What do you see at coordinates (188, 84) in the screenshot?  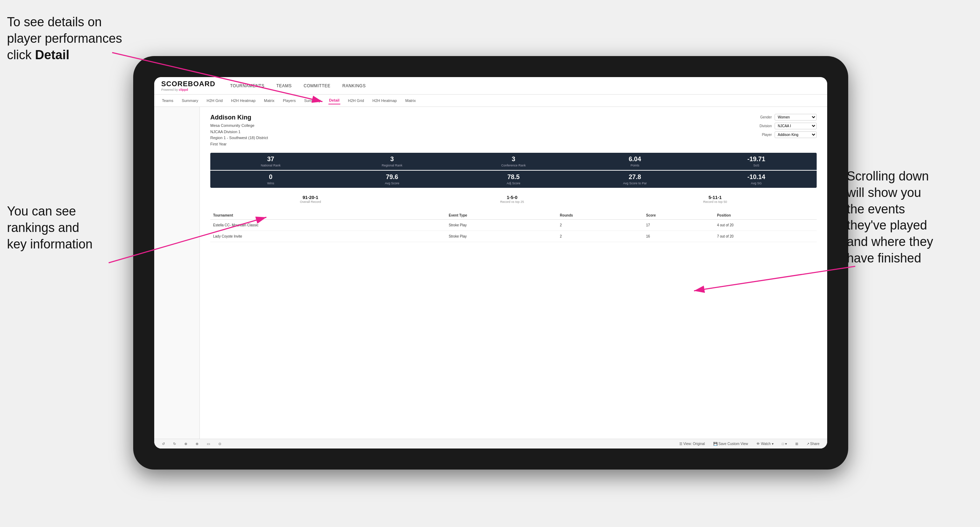 I see `logo-scoreboard: SCOREBOARD` at bounding box center [188, 84].